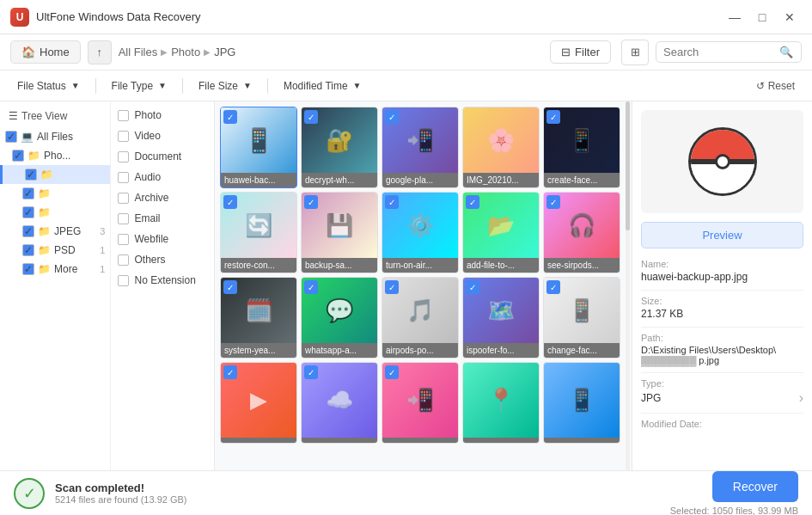 The image size is (812, 515). Describe the element at coordinates (45, 212) in the screenshot. I see `folder-icon-sub3: 📁` at that location.